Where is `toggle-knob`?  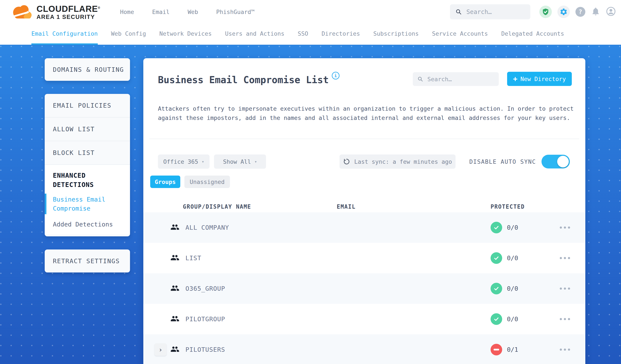 toggle-knob is located at coordinates (563, 162).